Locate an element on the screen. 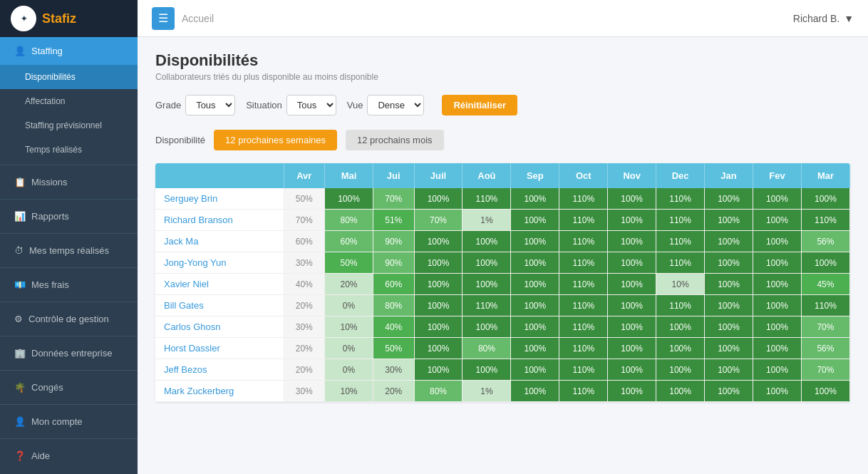 The height and width of the screenshot is (474, 868). filters-row: Grade Tous Situation Tous Vue Dense Réin… is located at coordinates (503, 105).